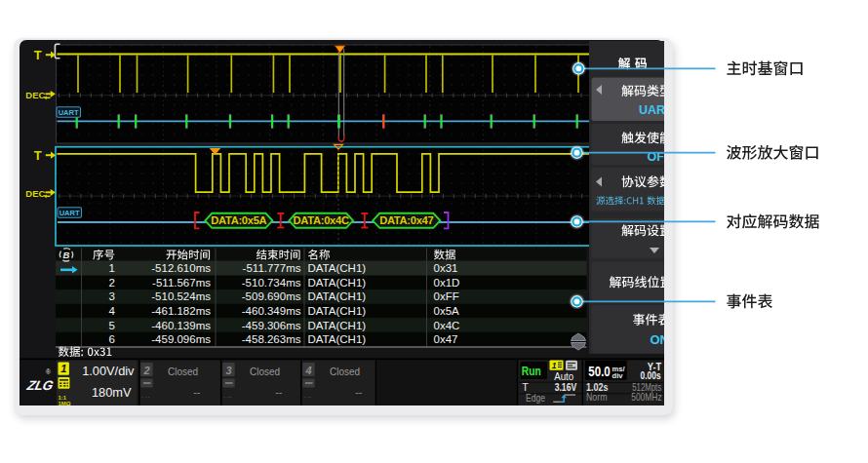  I want to click on svg-text: 0x47, so click(447, 339).